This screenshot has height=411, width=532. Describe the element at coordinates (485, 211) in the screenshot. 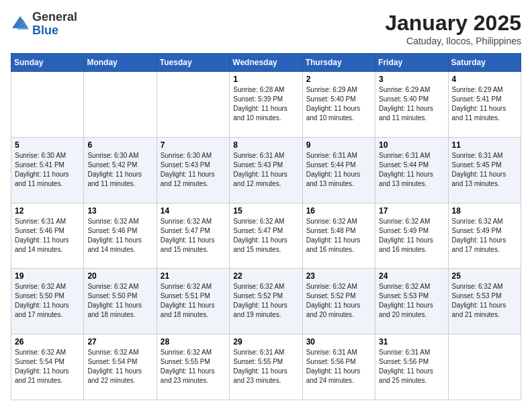

I see `day-number: 18` at that location.